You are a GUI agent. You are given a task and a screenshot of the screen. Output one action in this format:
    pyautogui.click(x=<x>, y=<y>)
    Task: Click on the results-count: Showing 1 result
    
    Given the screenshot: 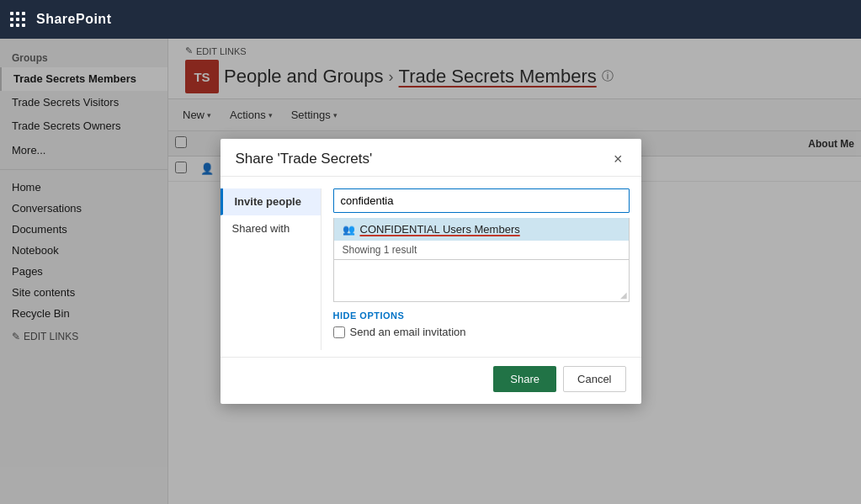 What is the action you would take?
    pyautogui.click(x=481, y=250)
    